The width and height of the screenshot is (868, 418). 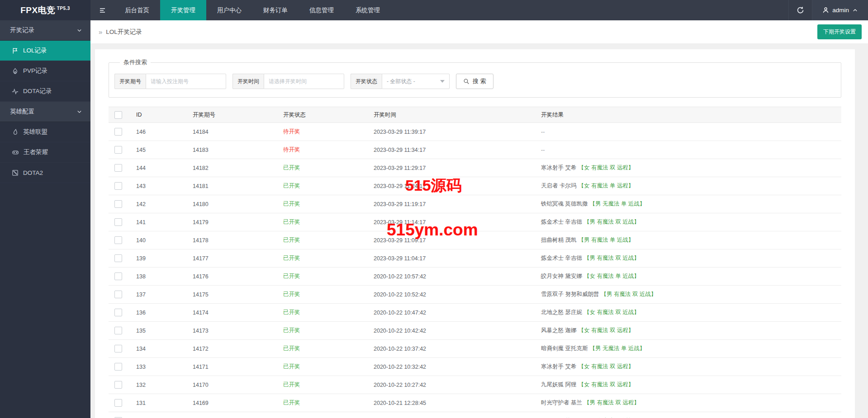 What do you see at coordinates (368, 10) in the screenshot?
I see `nav-item-system-management: 系统管理` at bounding box center [368, 10].